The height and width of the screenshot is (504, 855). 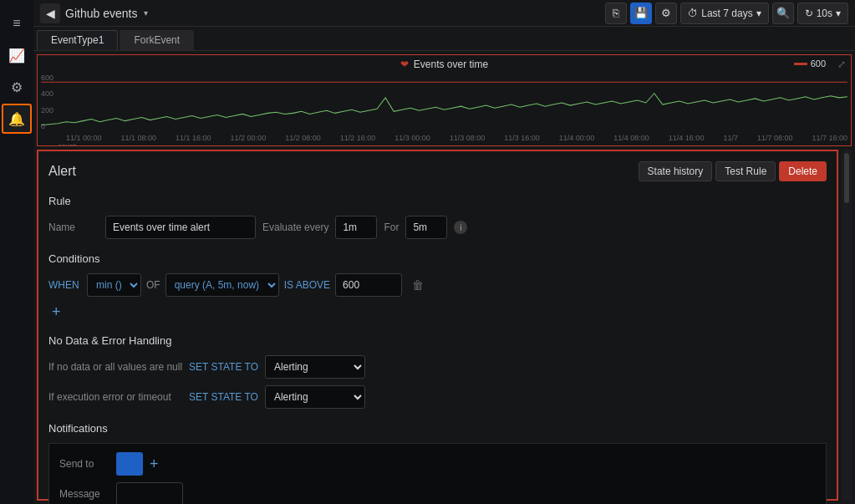 What do you see at coordinates (783, 13) in the screenshot?
I see `search-icon: 🔍` at bounding box center [783, 13].